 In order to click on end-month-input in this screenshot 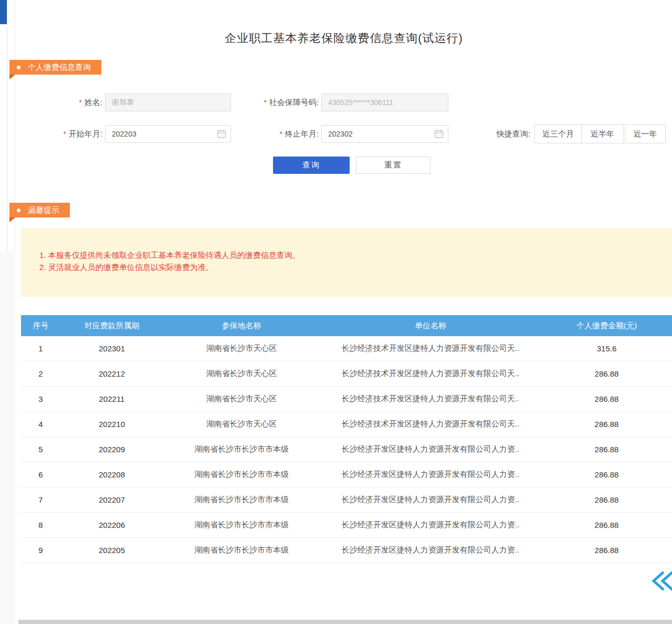, I will do `click(385, 134)`.